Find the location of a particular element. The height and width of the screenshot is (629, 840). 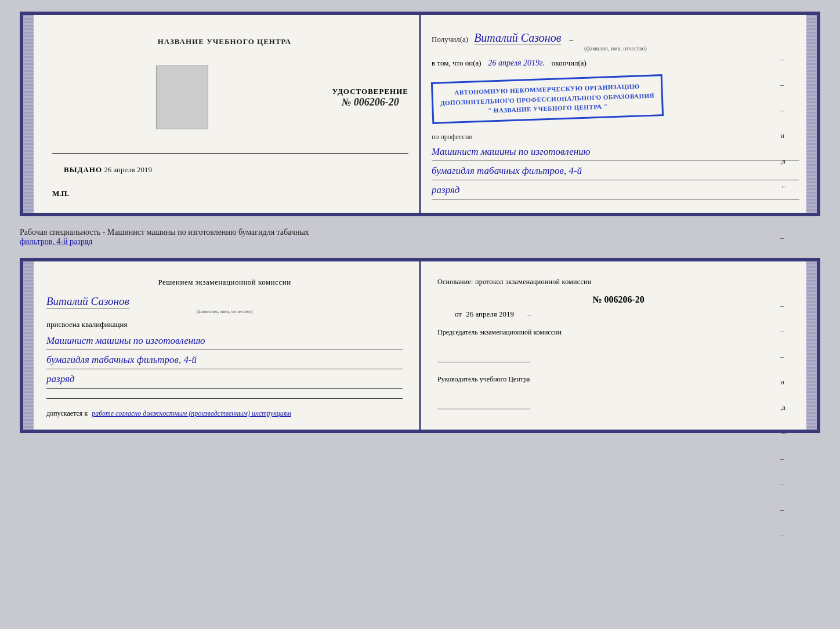

chairman-signature-line is located at coordinates (484, 357).